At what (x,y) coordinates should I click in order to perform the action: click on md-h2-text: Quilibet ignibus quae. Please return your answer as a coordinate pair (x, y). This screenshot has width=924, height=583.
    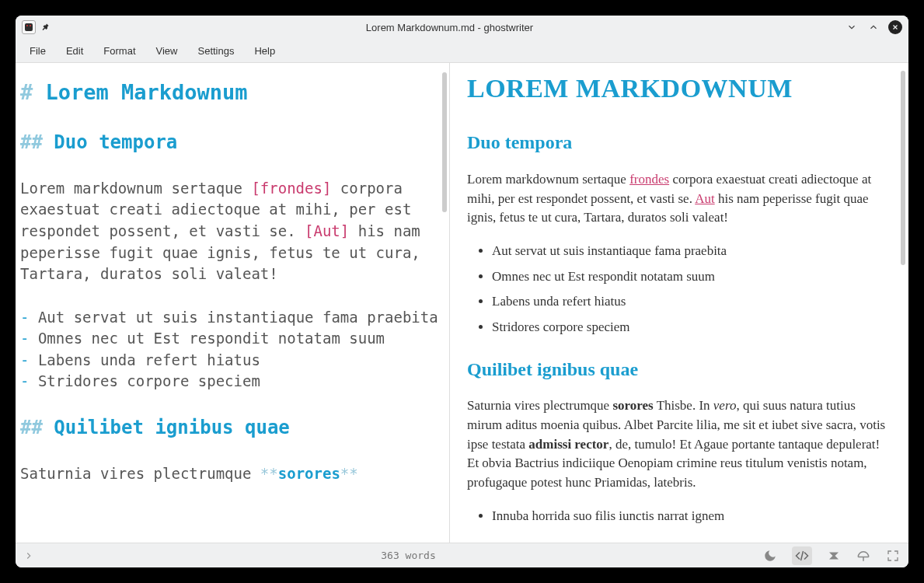
    Looking at the image, I should click on (166, 428).